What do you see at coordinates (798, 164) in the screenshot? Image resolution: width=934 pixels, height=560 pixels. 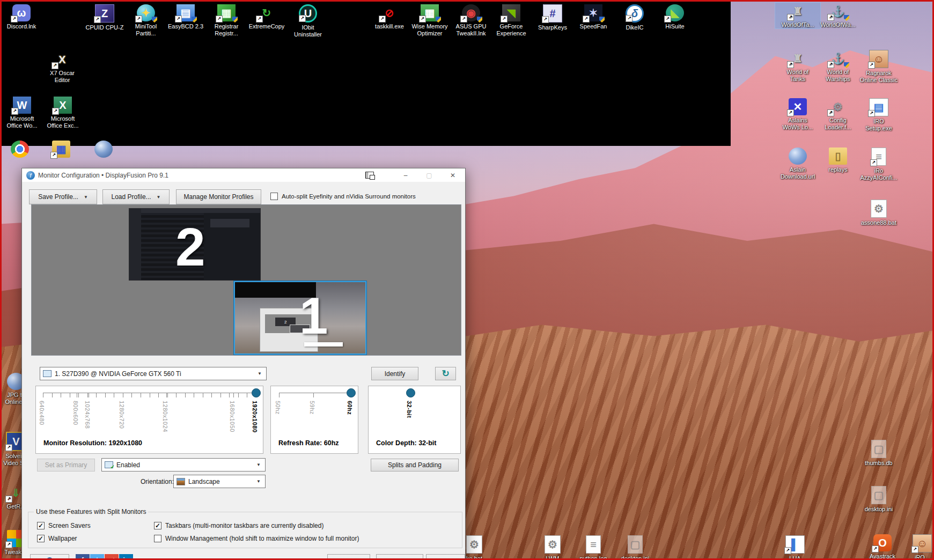 I see `desktop-icon: AslainDownload.url` at bounding box center [798, 164].